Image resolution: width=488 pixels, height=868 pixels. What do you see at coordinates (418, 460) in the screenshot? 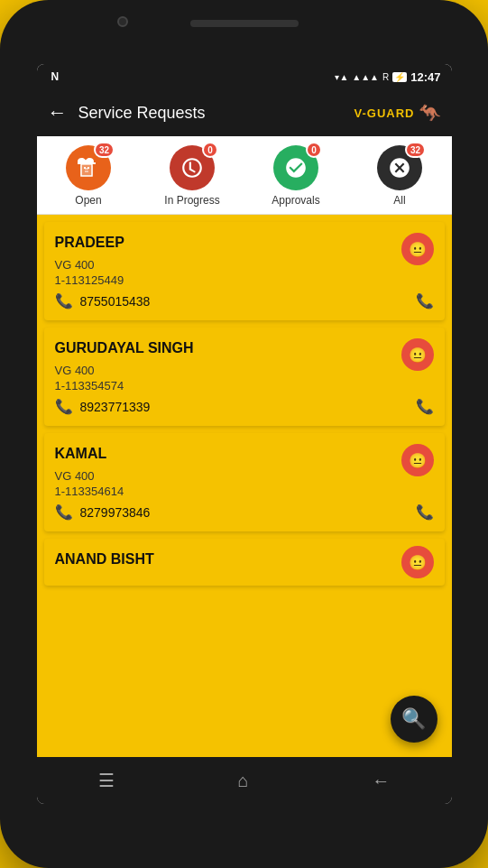
I see `card-action-btn-3: 😐` at bounding box center [418, 460].